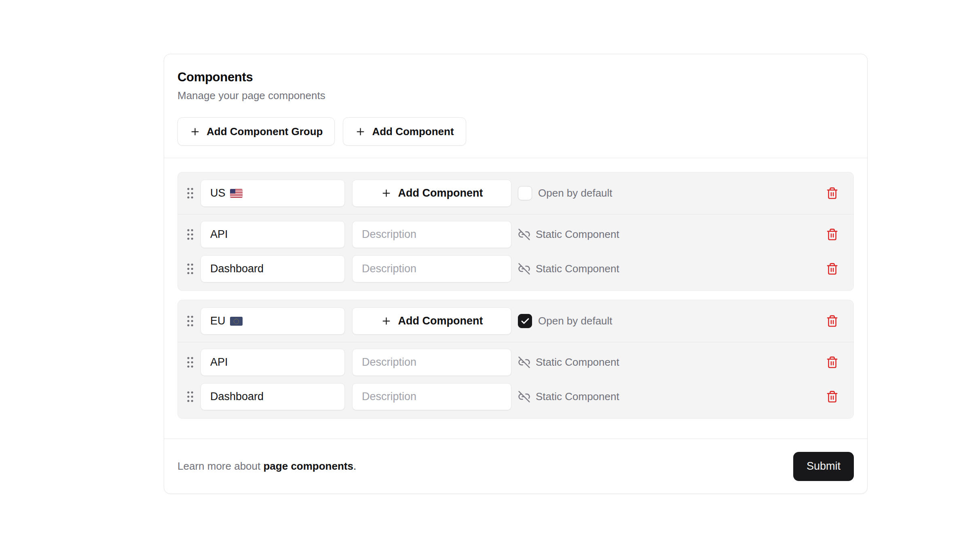  Describe the element at coordinates (355, 466) in the screenshot. I see `learn-more-suffix: .` at that location.